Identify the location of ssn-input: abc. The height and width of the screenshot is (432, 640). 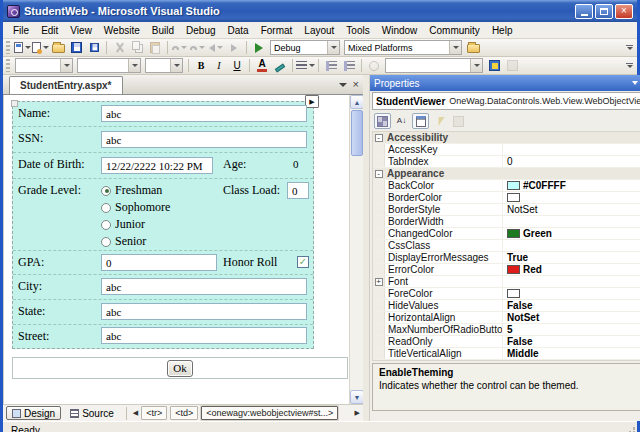
(204, 140).